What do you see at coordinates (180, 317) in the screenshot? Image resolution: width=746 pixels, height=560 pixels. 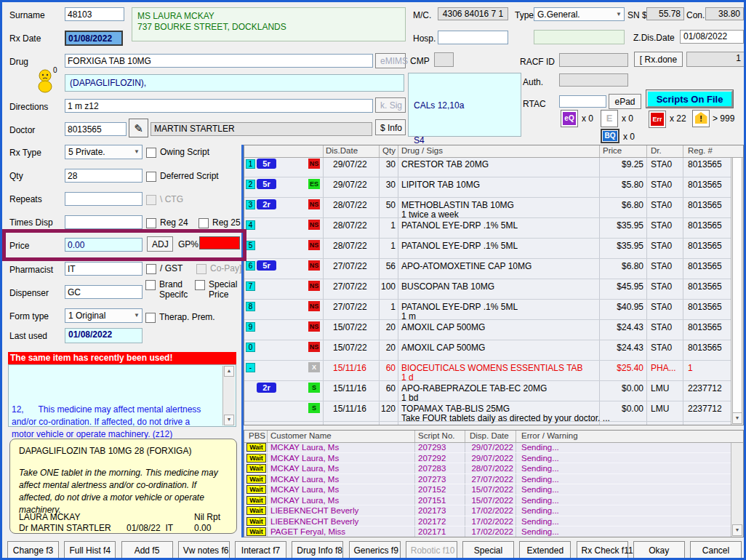 I see `therap-prem-checkbox: Therap. Prem.` at bounding box center [180, 317].